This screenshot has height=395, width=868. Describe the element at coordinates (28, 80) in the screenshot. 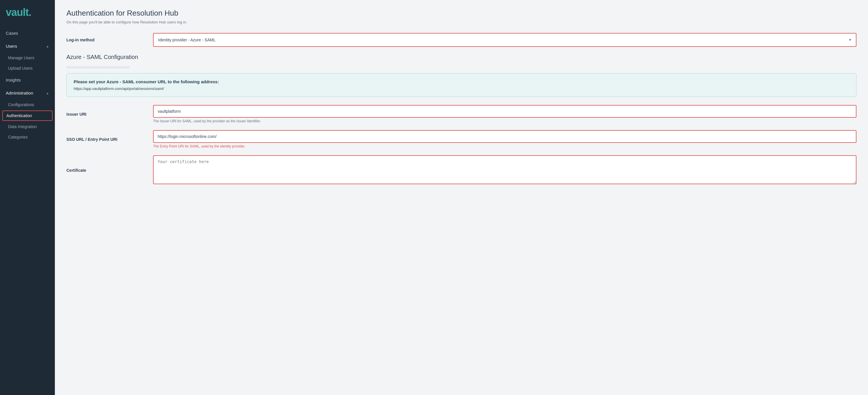

I see `sidebar-item-insights: Insights` at that location.